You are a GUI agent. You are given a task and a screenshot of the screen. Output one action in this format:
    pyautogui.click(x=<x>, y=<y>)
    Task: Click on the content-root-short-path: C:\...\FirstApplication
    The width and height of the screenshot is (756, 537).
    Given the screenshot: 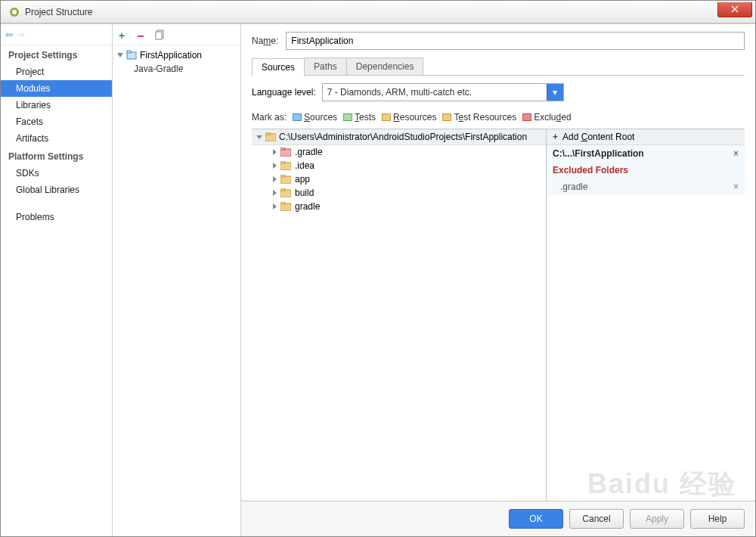 What is the action you would take?
    pyautogui.click(x=599, y=154)
    